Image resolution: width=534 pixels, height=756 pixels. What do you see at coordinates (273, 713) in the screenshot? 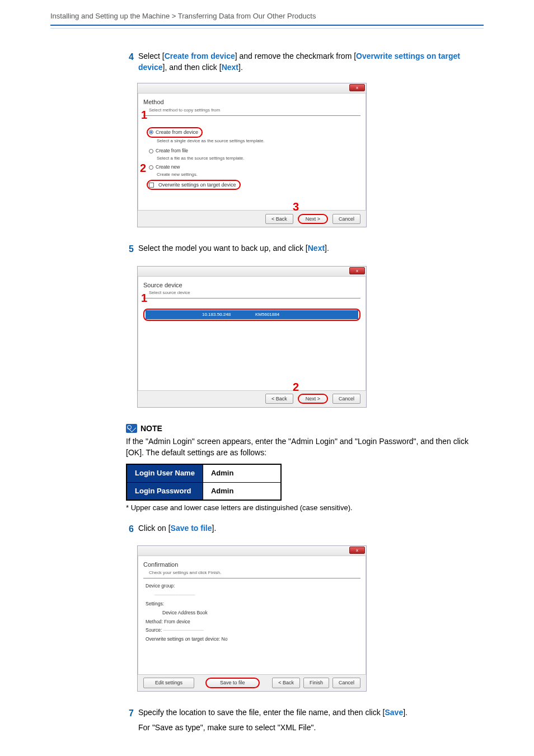
I see `step-text: Specify the location to save the file, e…` at bounding box center [273, 713].